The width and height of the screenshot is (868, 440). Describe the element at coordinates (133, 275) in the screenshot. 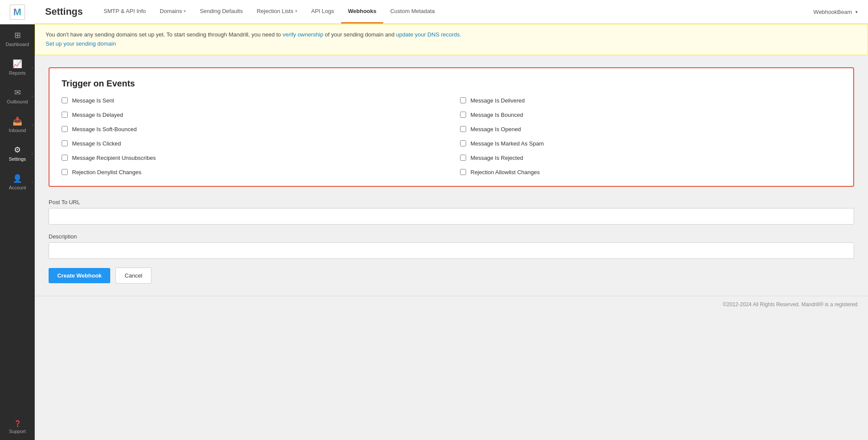

I see `cancel-button: Cancel` at that location.